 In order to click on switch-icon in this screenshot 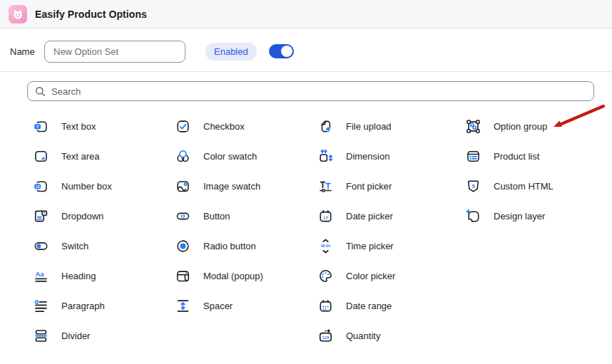, I will do `click(41, 246)`.